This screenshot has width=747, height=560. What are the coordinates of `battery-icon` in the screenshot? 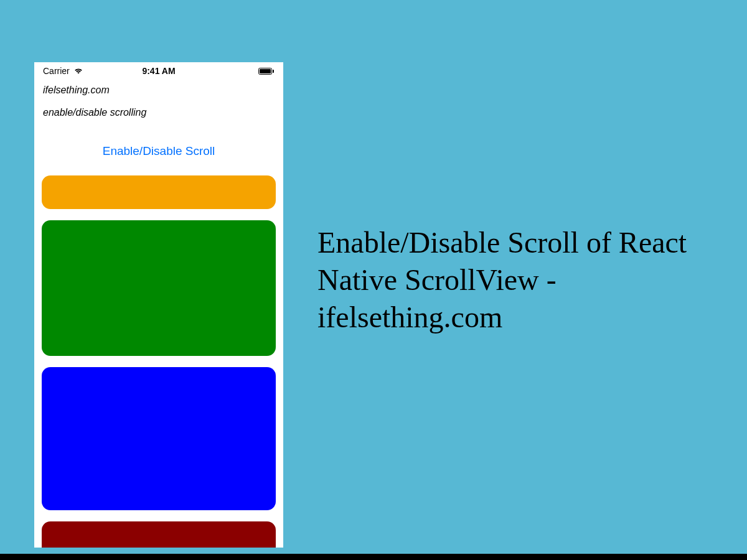 It's located at (266, 71).